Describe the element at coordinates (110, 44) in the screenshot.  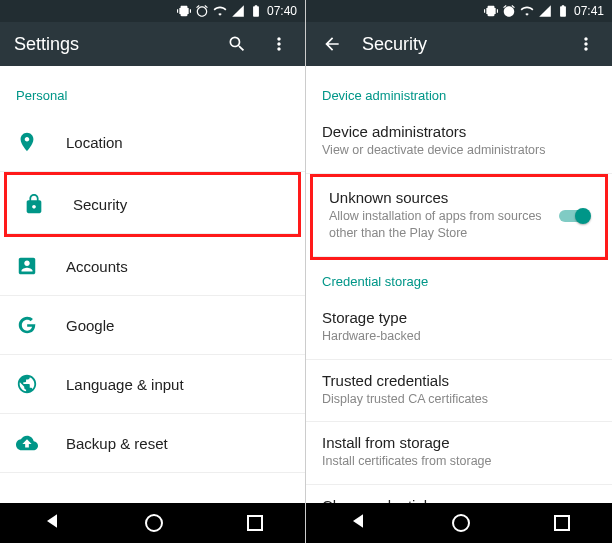
I see `app-title: Settings` at that location.